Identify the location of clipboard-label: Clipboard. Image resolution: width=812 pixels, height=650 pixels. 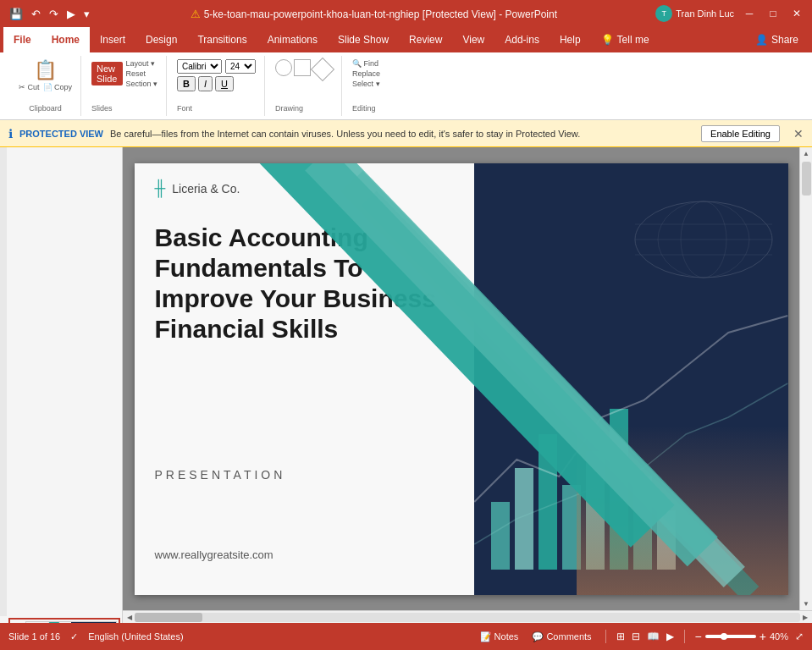
(46, 108).